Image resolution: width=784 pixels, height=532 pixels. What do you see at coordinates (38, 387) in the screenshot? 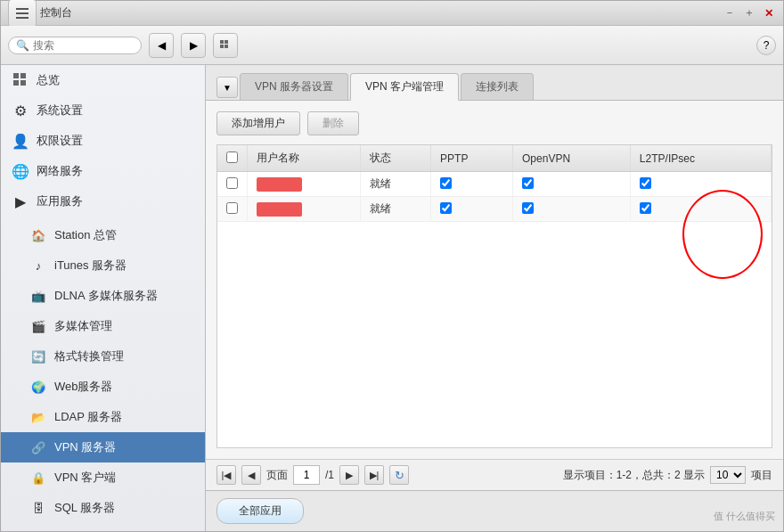
I see `web-icon: 🌍` at bounding box center [38, 387].